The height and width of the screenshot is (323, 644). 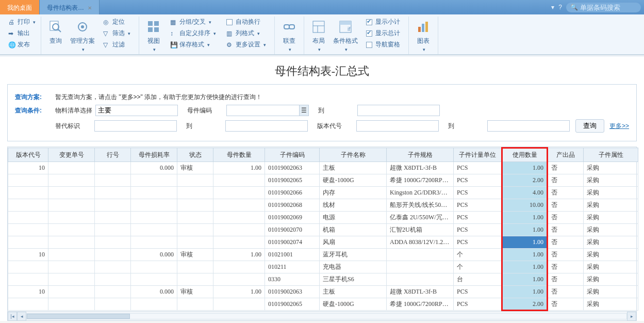 I want to click on cell-ccode: 01019002063, so click(x=292, y=292).